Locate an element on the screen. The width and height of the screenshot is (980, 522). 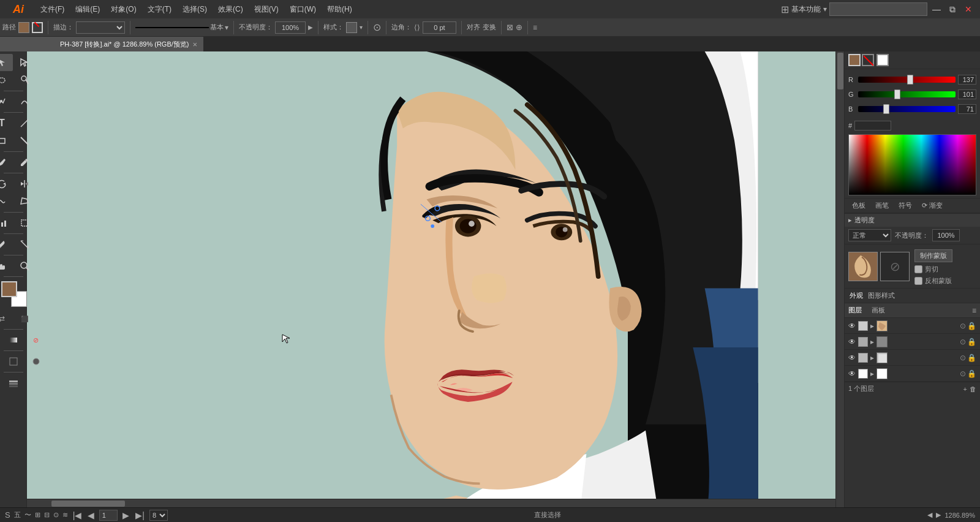
mask-thumbnail-empty: ⊘ is located at coordinates (895, 267).